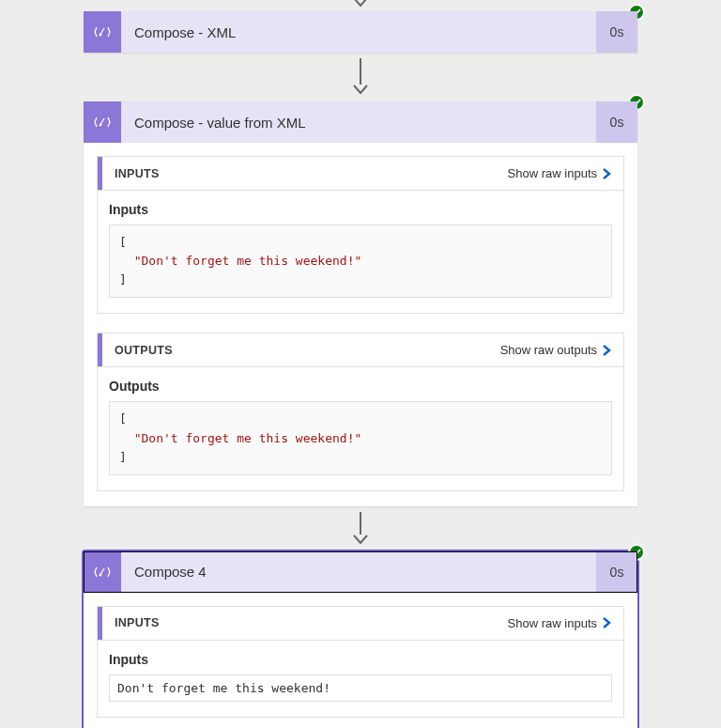 Image resolution: width=721 pixels, height=728 pixels. Describe the element at coordinates (360, 660) in the screenshot. I see `step-body: INPUTS Show raw inputs Inputs Don't forg…` at that location.